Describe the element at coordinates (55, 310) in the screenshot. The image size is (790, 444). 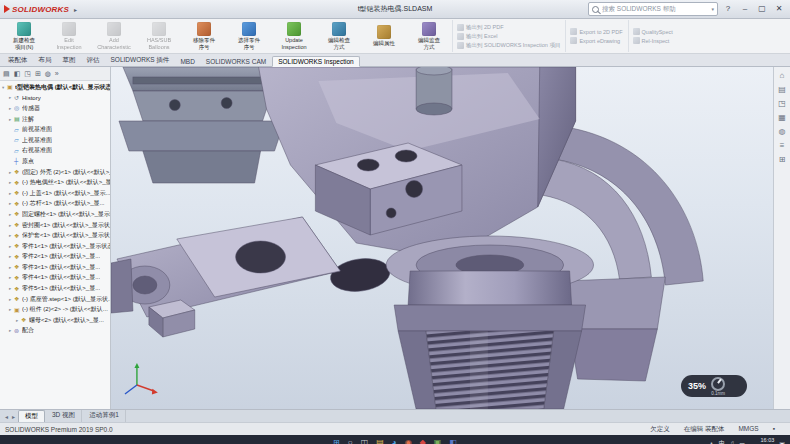
I see `tree-item: ▸ (-) 组件 (2)<2> -> (默认<<默认...` at that location.